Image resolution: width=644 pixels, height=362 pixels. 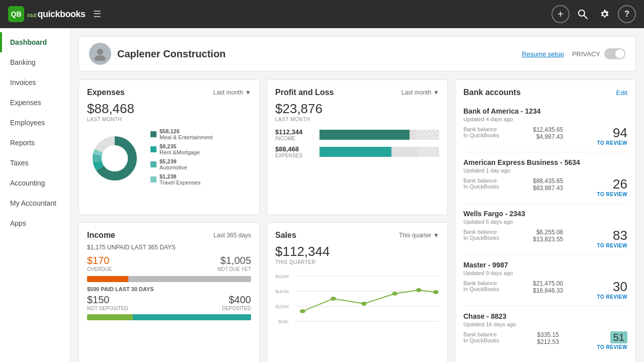 I want to click on bank-name-3: Master - 9987, so click(x=545, y=265).